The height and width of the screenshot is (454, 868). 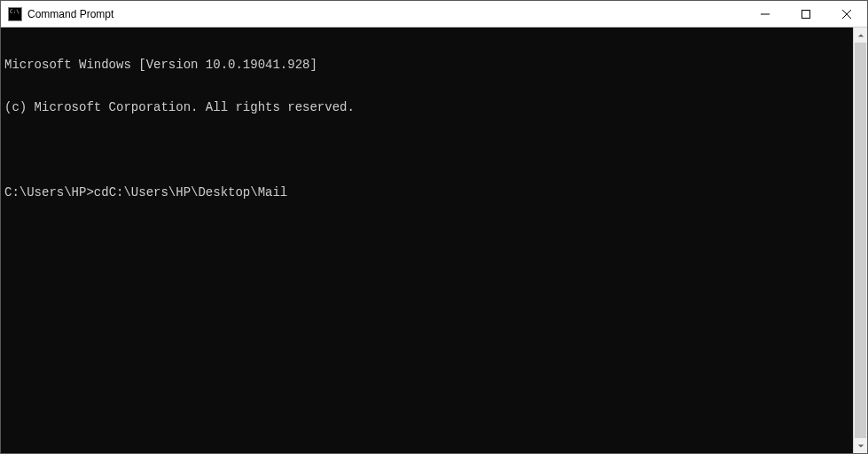 What do you see at coordinates (765, 14) in the screenshot?
I see `minimize-icon` at bounding box center [765, 14].